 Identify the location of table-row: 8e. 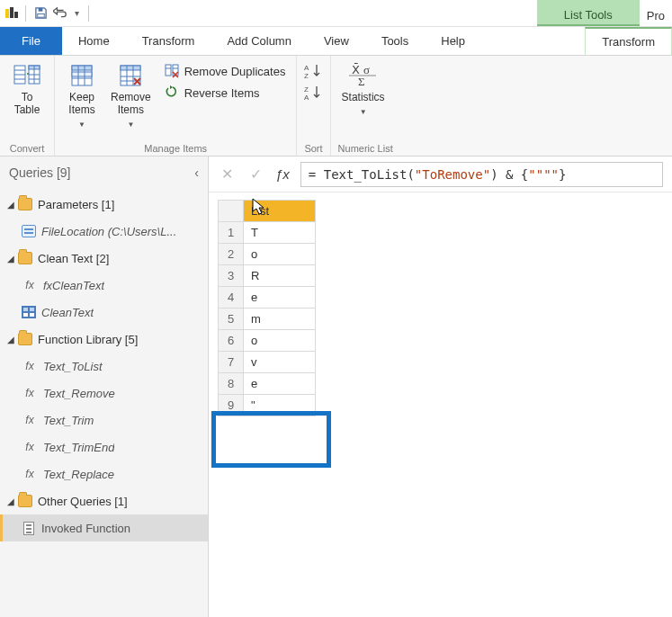
(267, 384).